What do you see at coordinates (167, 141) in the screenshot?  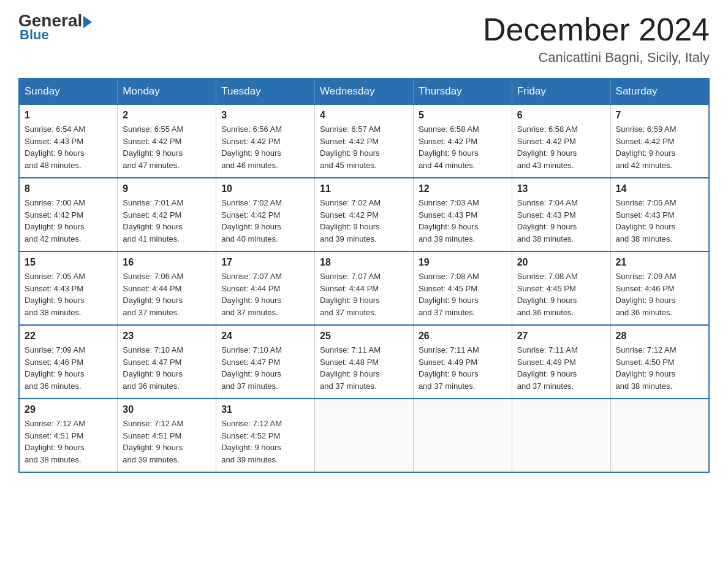 I see `table-row: 2 Sunrise: 6:55 AM Sunset: 4:42 PM Dayli…` at bounding box center [167, 141].